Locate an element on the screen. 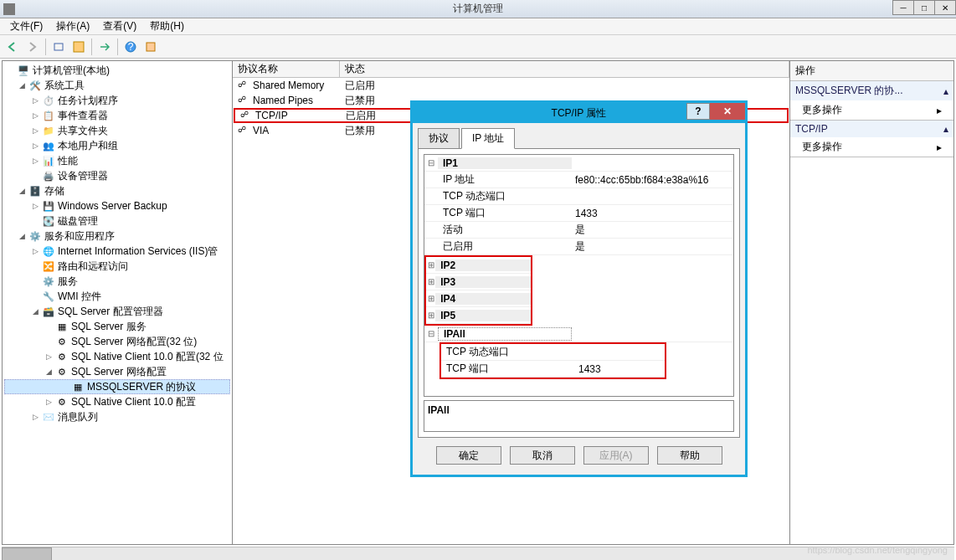 The image size is (956, 560). tree-routing: 🔀路由和远程访问 is located at coordinates (117, 266).